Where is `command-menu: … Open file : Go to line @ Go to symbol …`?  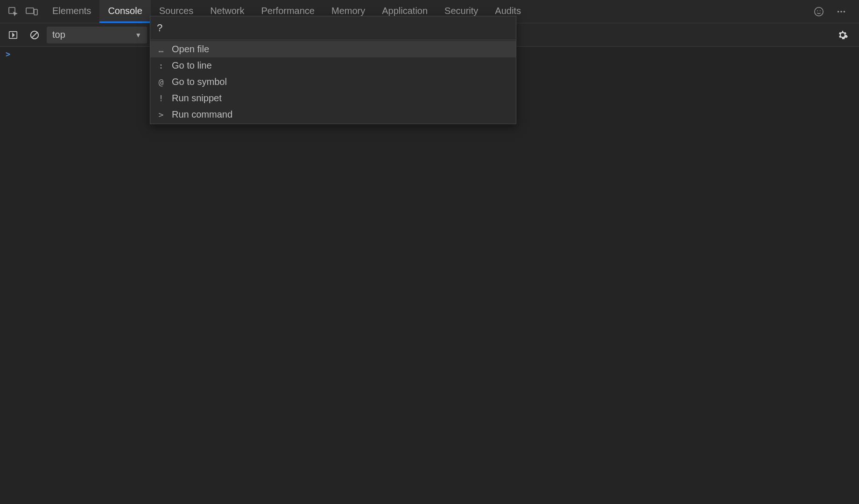
command-menu: … Open file : Go to line @ Go to symbol … is located at coordinates (333, 70).